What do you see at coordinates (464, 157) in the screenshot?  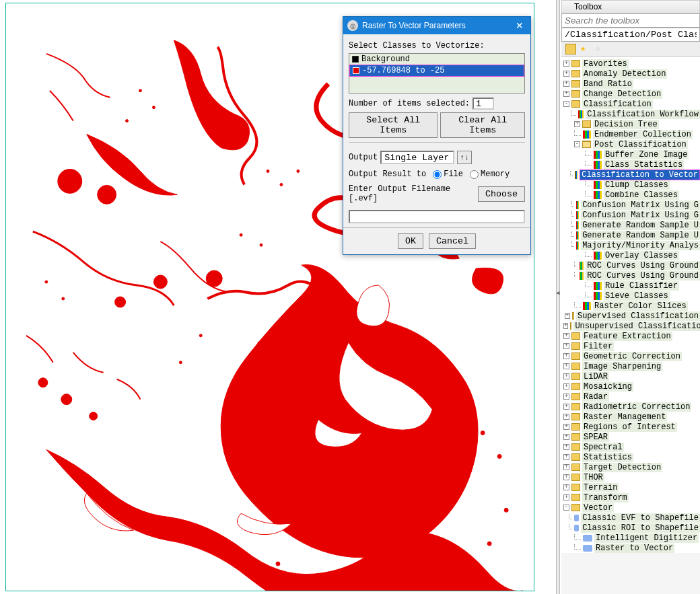 I see `swap-button: ↑↓` at bounding box center [464, 157].